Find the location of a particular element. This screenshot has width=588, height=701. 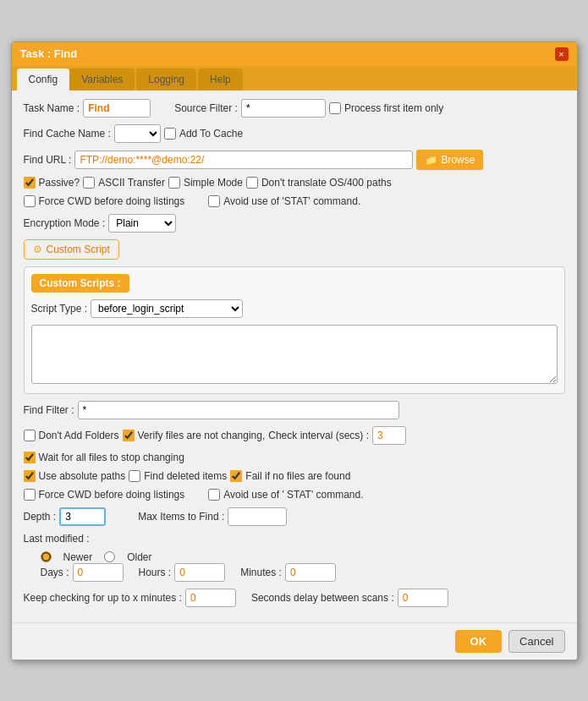

window-title: Task : Find is located at coordinates (49, 54).